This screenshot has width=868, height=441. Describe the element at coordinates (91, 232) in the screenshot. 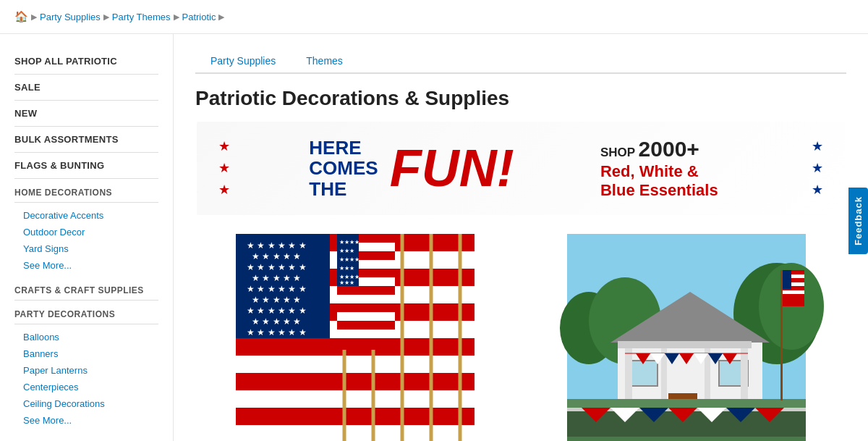

I see `sidebar-item-outdoor-decor: Outdoor Decor` at that location.